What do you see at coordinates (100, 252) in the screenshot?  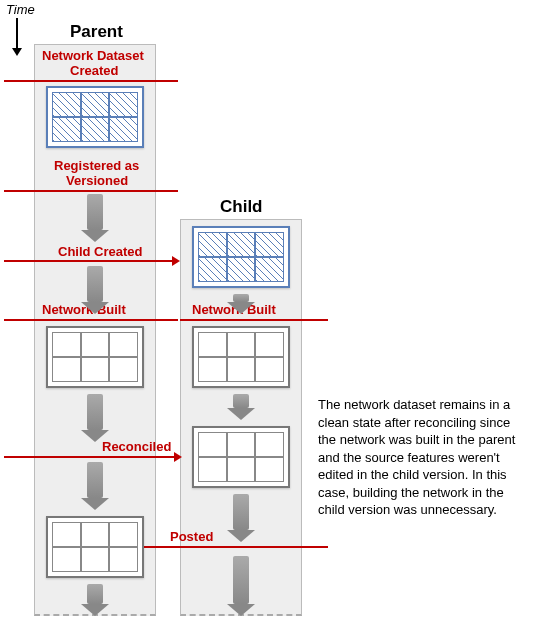 I see `label-child-created: Child Created` at bounding box center [100, 252].